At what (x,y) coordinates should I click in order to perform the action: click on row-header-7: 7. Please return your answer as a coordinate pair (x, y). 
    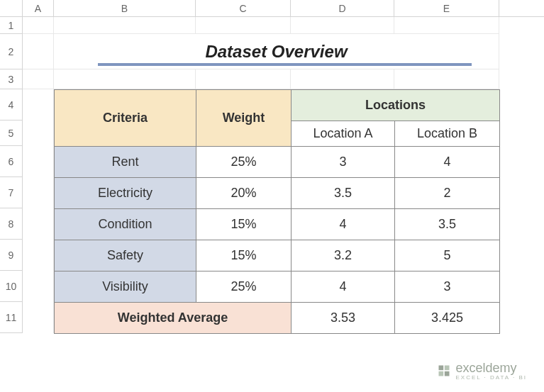
    Looking at the image, I should click on (11, 193).